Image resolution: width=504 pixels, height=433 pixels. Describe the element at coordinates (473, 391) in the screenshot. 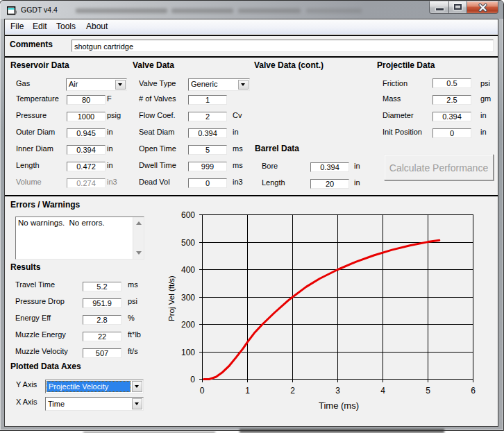

I see `svg-text: 6` at that location.